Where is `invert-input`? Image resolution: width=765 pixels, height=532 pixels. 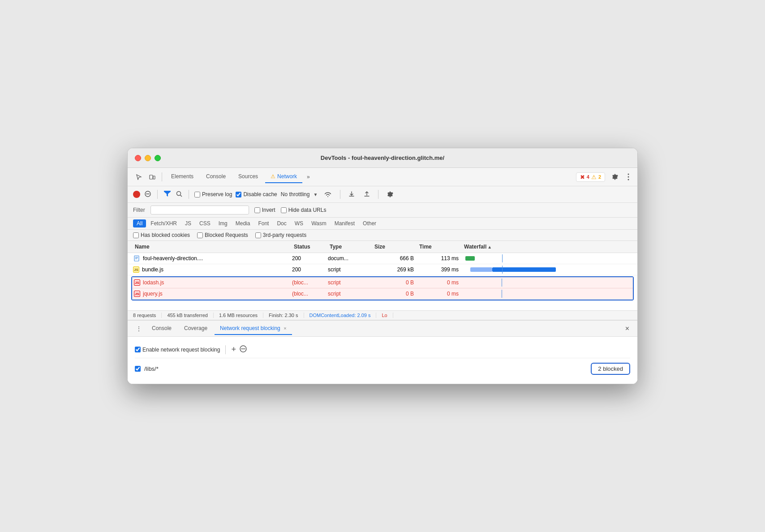 invert-input is located at coordinates (257, 210).